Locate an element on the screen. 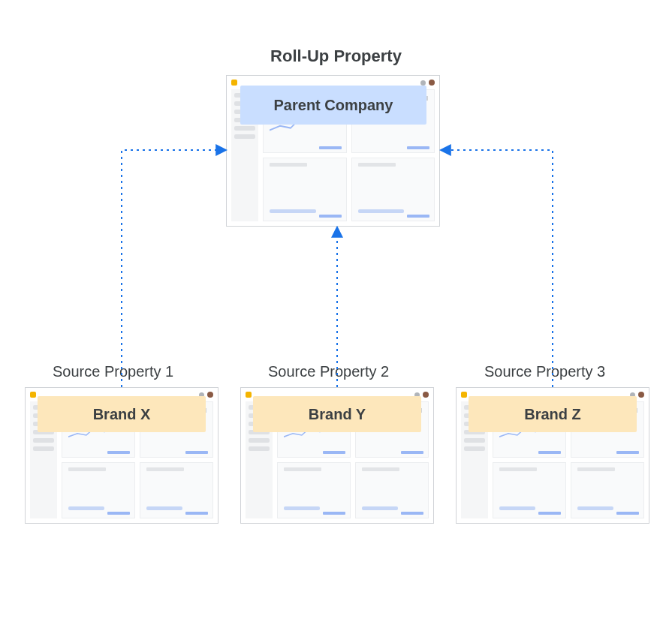  kebab-icon is located at coordinates (423, 83).